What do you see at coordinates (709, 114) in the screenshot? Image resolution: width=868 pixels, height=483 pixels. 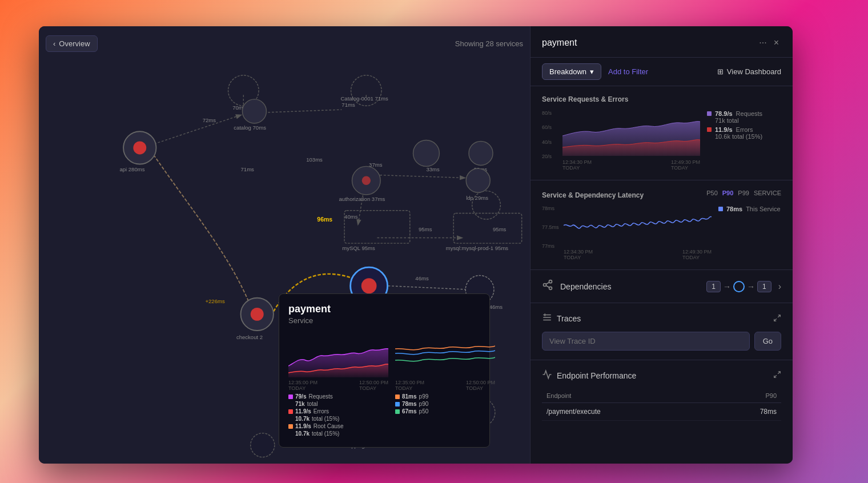 I see `requests-legend-dot` at bounding box center [709, 114].